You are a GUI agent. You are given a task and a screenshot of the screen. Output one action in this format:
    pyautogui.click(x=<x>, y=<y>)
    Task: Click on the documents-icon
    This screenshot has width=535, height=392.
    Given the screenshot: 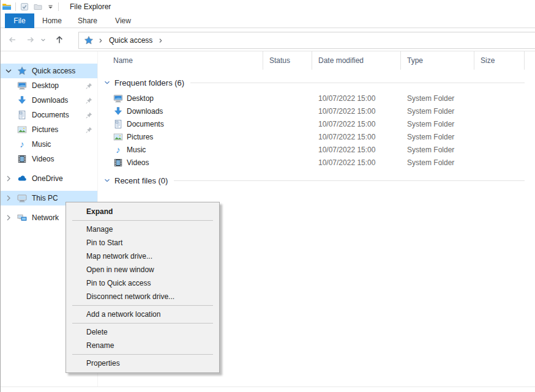 What is the action you would take?
    pyautogui.click(x=118, y=124)
    